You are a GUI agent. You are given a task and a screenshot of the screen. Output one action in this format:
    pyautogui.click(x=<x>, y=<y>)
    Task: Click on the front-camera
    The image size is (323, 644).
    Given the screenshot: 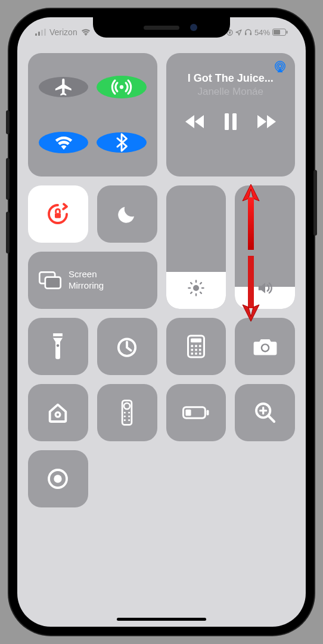 What is the action you would take?
    pyautogui.click(x=194, y=27)
    